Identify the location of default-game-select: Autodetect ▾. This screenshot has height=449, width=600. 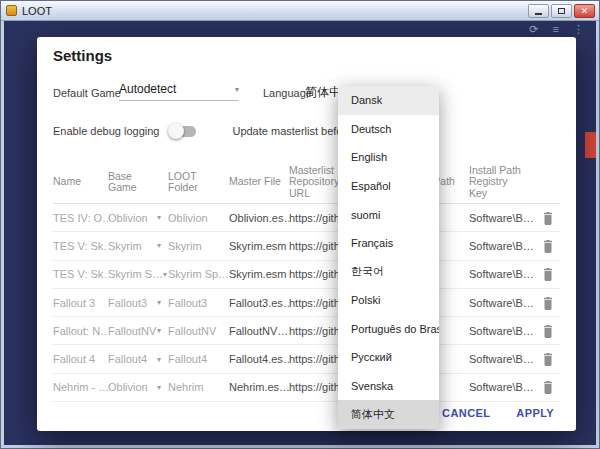
(179, 92).